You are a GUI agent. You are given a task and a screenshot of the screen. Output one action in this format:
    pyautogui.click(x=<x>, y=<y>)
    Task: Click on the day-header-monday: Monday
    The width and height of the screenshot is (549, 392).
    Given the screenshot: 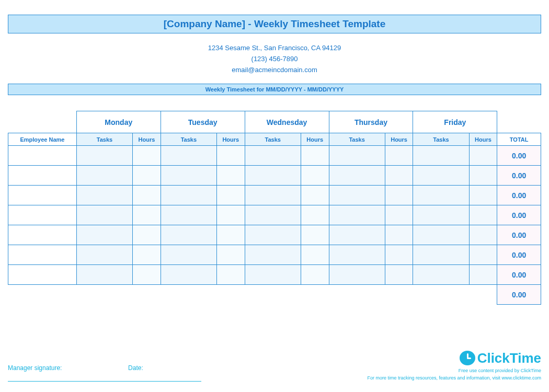 What is the action you would take?
    pyautogui.click(x=118, y=122)
    